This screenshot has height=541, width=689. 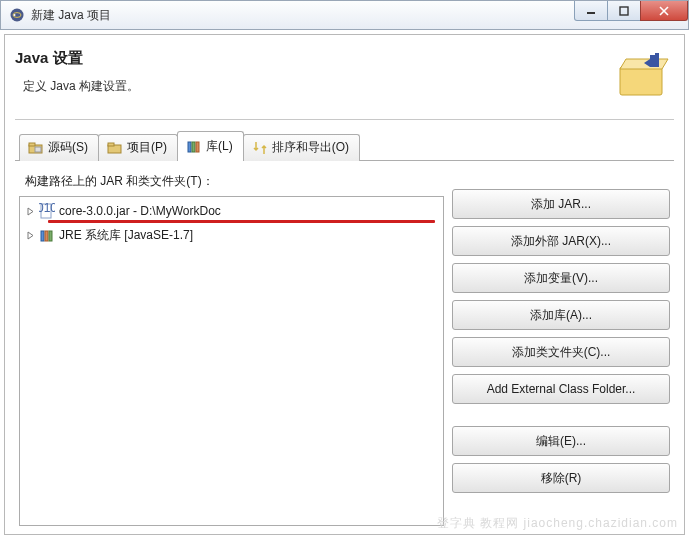 What do you see at coordinates (260, 148) in the screenshot?
I see `order-export-icon` at bounding box center [260, 148].